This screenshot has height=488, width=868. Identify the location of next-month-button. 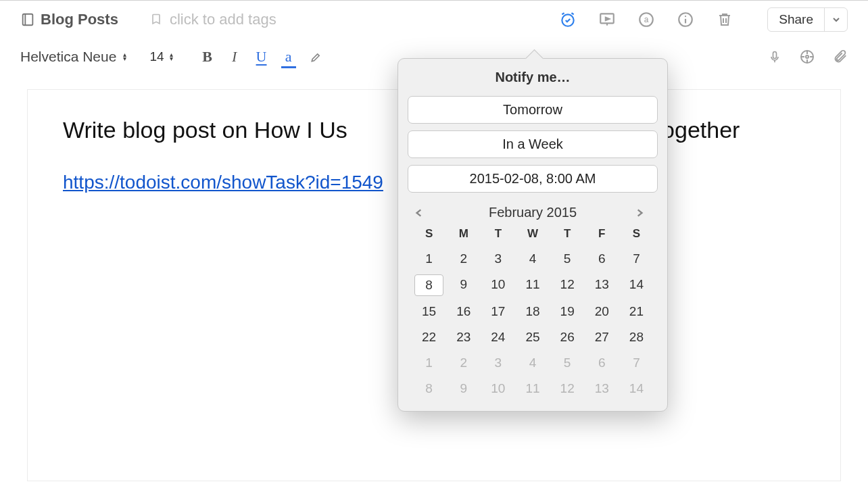
(643, 213).